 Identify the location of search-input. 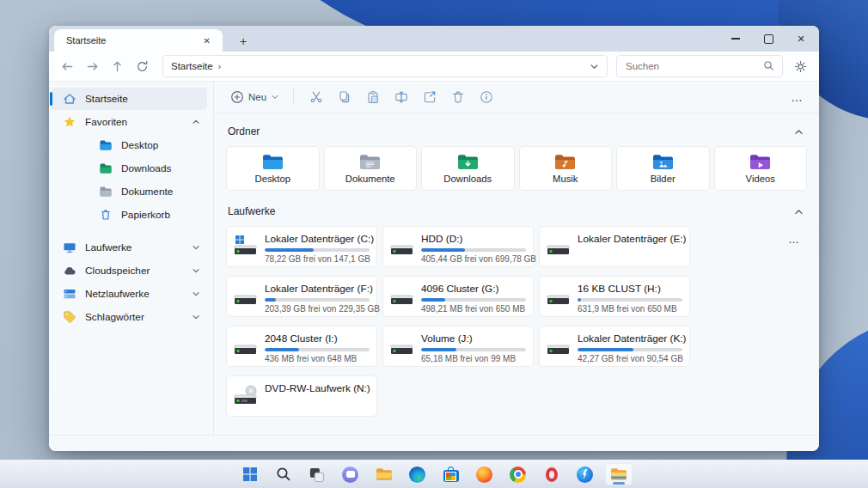
(694, 66).